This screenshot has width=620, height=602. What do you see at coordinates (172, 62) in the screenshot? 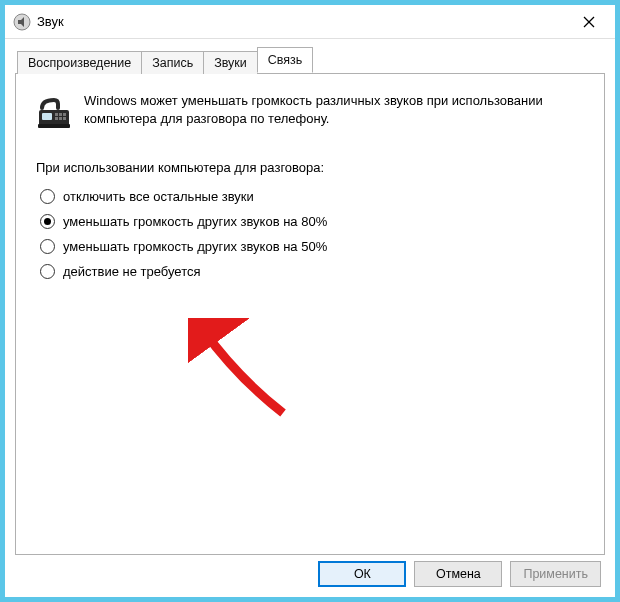
I see `tab-recording: Запись` at bounding box center [172, 62].